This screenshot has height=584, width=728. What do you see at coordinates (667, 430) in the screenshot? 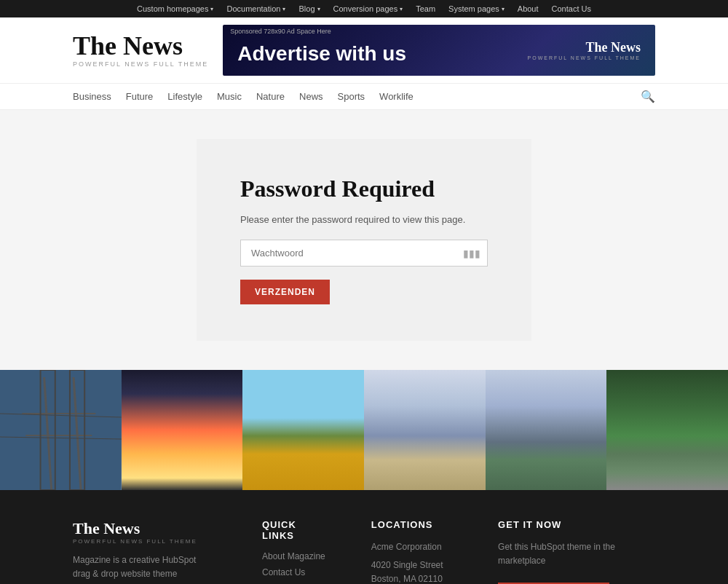
I see `photo-road` at bounding box center [667, 430].